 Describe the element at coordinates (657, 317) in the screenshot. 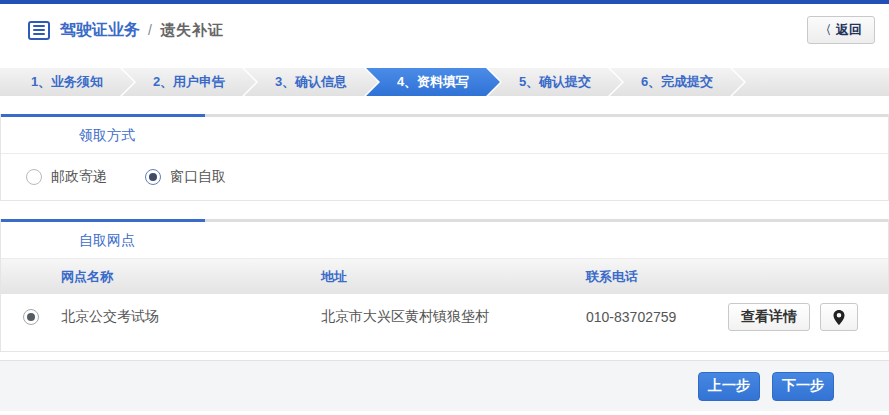

I see `location-phone: 010-83702759` at that location.